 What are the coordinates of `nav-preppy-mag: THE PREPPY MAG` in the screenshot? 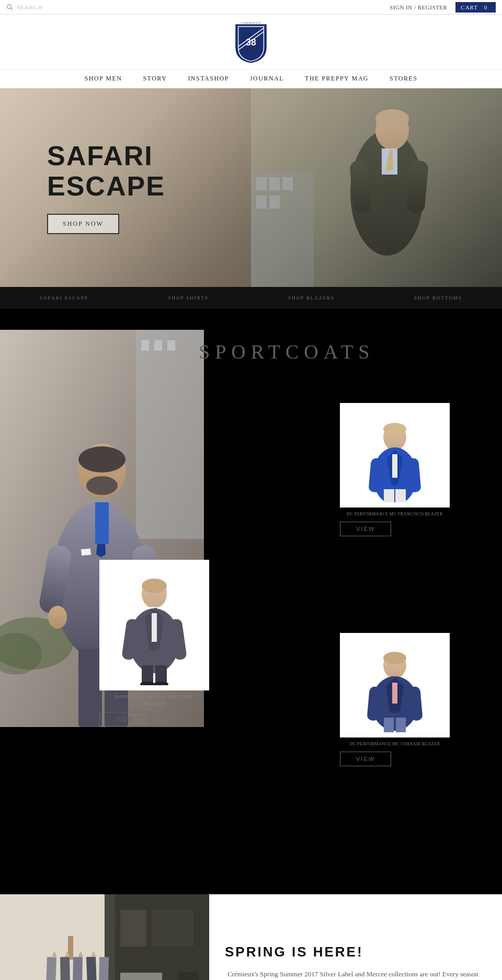 It's located at (337, 78).